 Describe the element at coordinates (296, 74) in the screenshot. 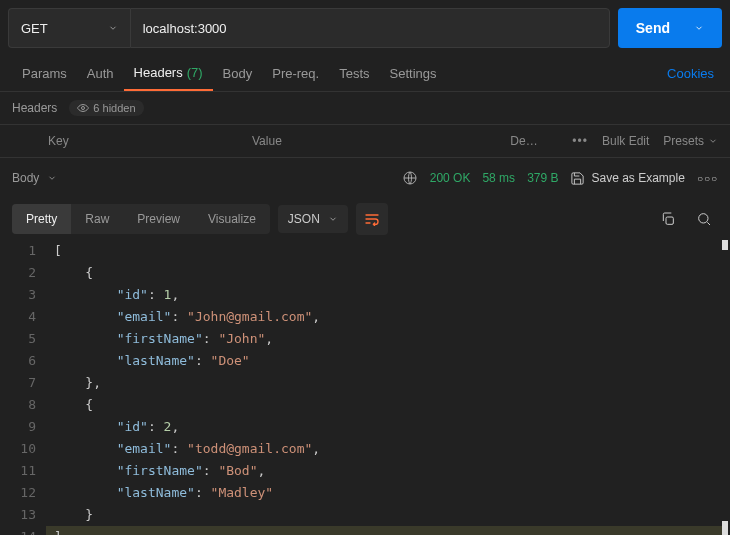

I see `tab-prerequest: Pre-req.` at that location.